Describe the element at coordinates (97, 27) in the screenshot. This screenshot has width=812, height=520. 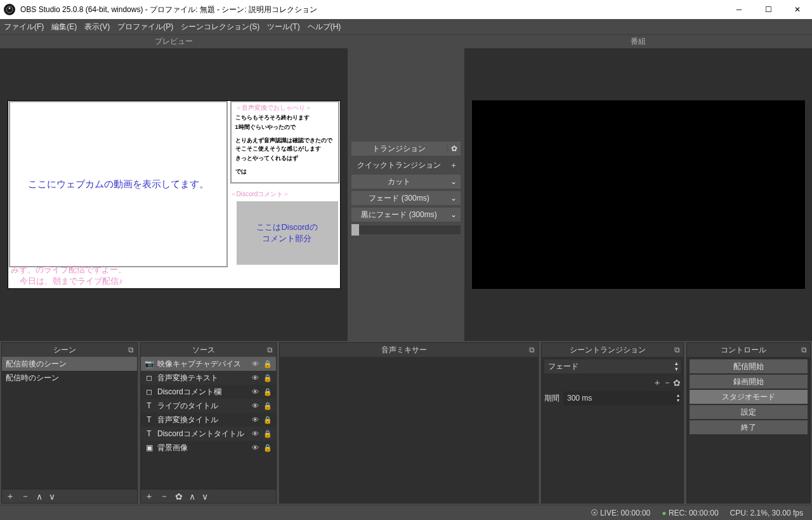
I see `menu-view: 表示(V)` at that location.